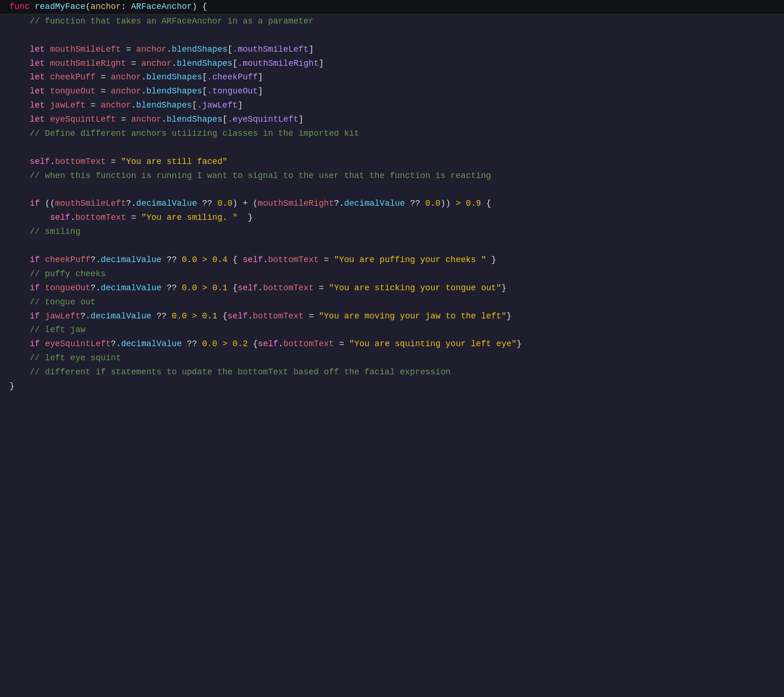 The image size is (784, 697). I want to click on code-line-4: let mouthSmileLeft = anchor.blendShapes[…, so click(392, 50).